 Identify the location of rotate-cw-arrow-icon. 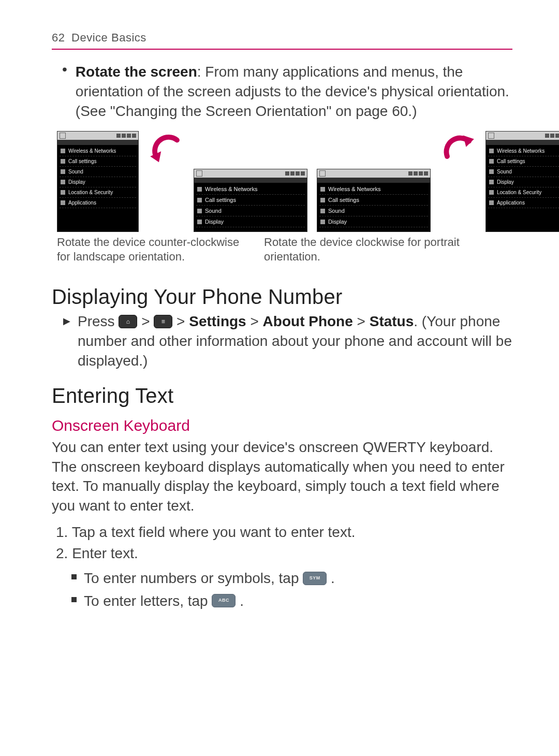
(458, 149).